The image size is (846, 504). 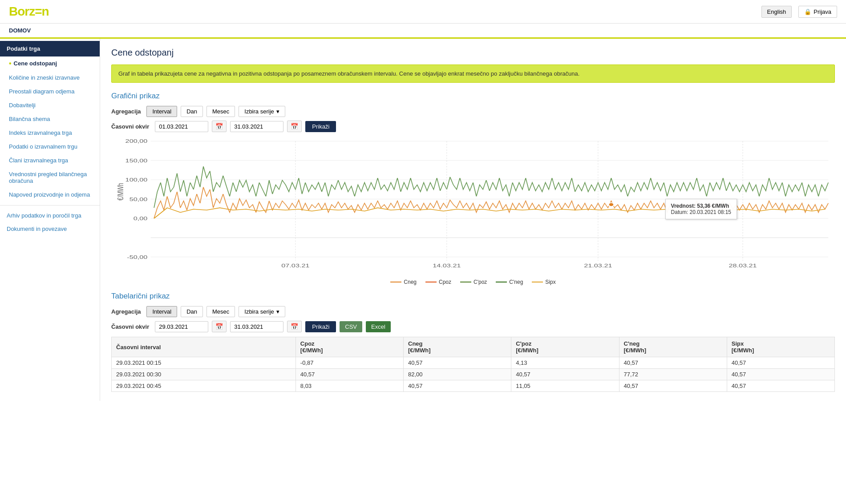 I want to click on data-table: Časovni interval Cpoz[€/MWh] Cneg[€/MWh]…, so click(x=473, y=364).